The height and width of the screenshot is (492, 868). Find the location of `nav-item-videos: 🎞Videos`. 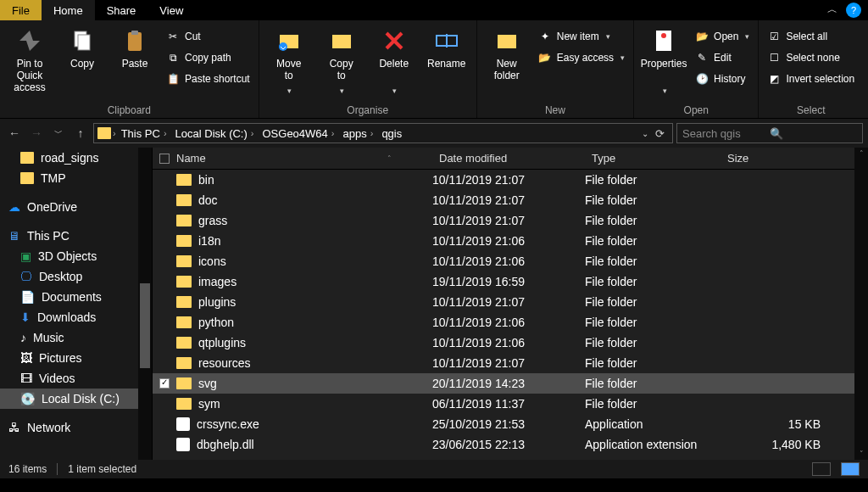

nav-item-videos: 🎞Videos is located at coordinates (76, 378).